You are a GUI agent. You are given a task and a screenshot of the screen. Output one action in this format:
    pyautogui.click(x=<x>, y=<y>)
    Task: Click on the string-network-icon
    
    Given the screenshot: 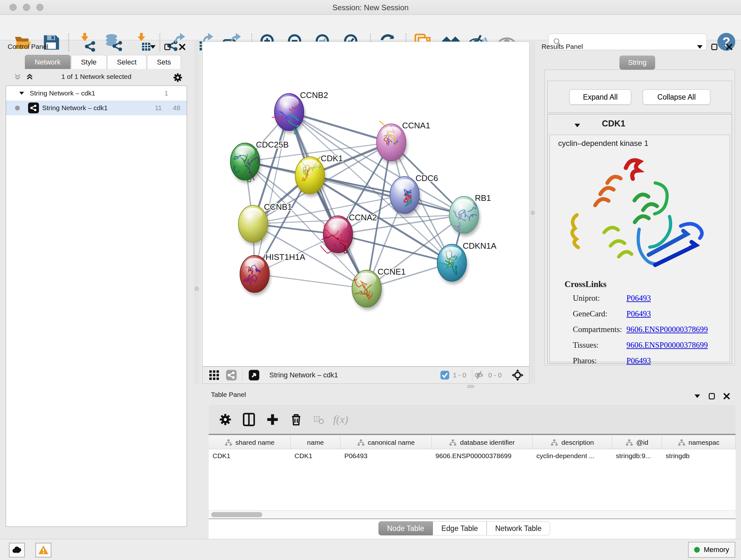 What is the action you would take?
    pyautogui.click(x=33, y=108)
    